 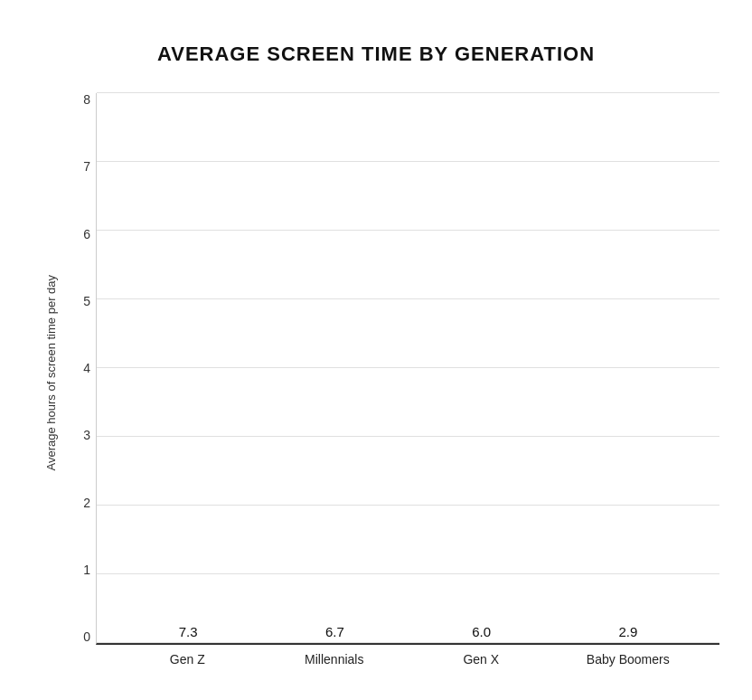 What do you see at coordinates (334, 631) in the screenshot?
I see `bar-value-label: 6.7` at bounding box center [334, 631].